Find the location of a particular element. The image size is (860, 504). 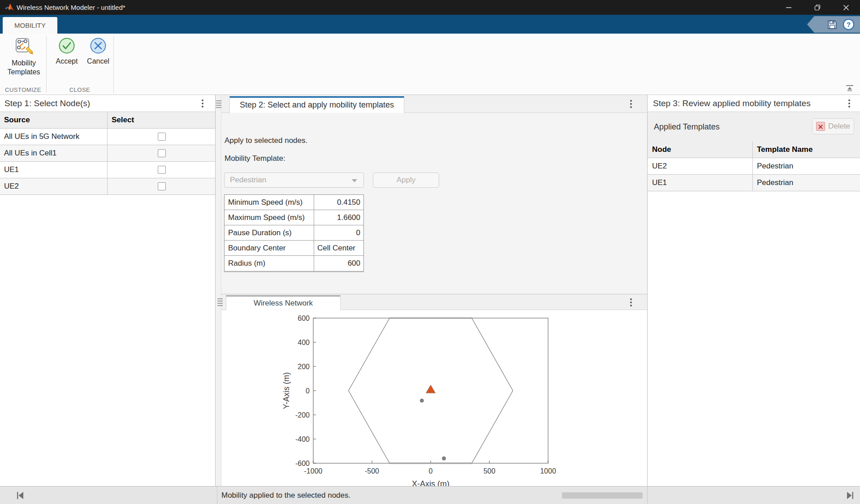

y-tick-label: 0 is located at coordinates (307, 391).